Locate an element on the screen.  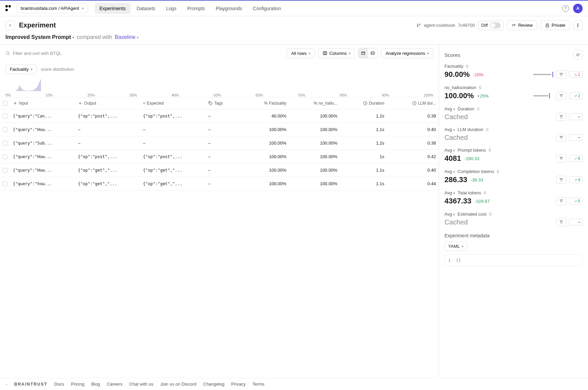
table-row: {"query":"How... – – – 100.00% 100.00% 1… is located at coordinates (219, 130).